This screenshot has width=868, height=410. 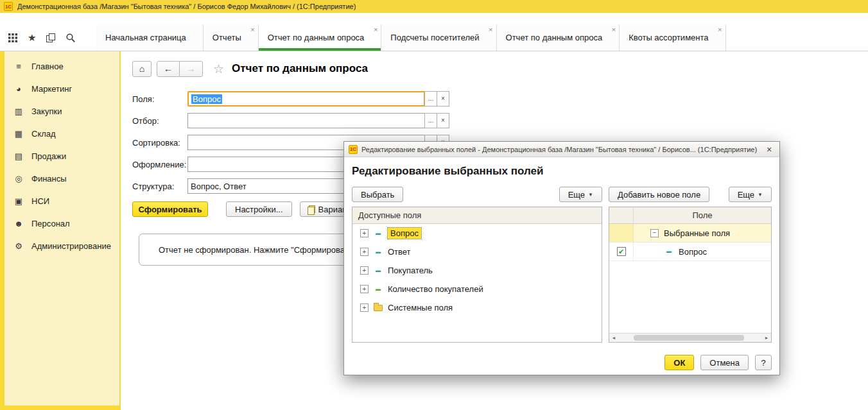 I want to click on field-label: Отбор:, so click(x=160, y=121).